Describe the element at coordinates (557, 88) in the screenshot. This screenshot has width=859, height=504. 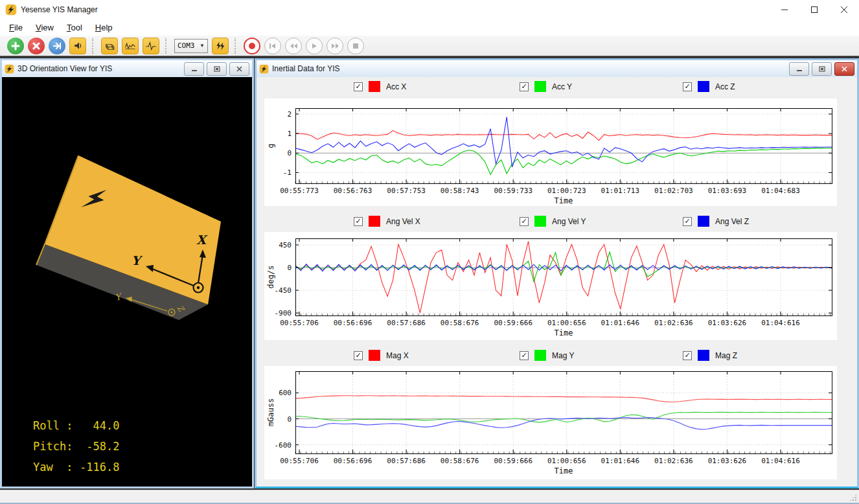
I see `legend-row-0: ✓Acc X✓Acc Y✓Acc Z` at that location.